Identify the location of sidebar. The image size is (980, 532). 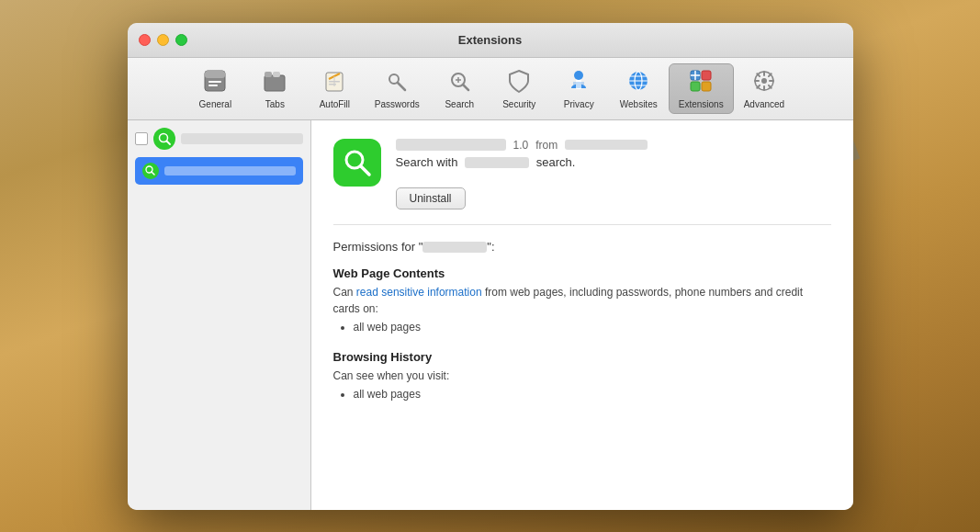
(220, 315).